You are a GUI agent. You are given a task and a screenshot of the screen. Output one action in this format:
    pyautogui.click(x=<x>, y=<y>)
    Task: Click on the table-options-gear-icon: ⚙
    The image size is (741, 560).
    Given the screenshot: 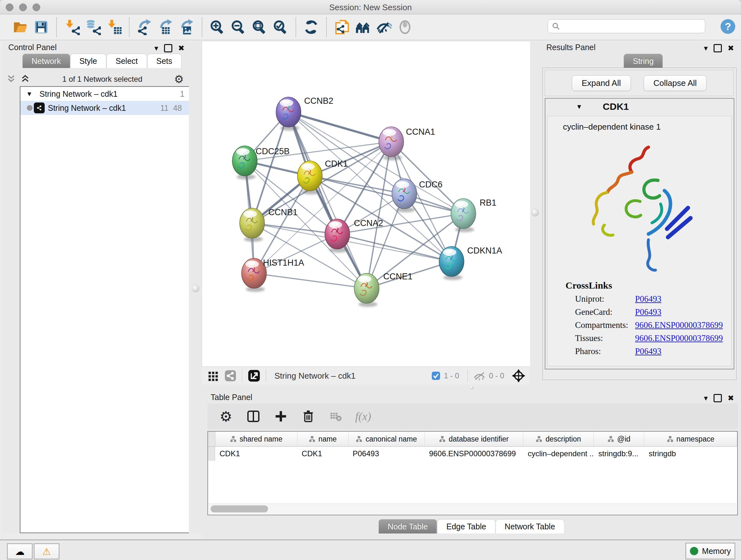 What is the action you would take?
    pyautogui.click(x=226, y=416)
    